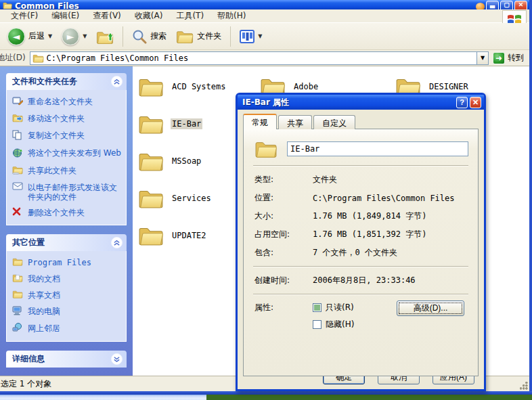 The width and height of the screenshot is (532, 400). Describe the element at coordinates (18, 187) in the screenshot. I see `email-icon` at that location.